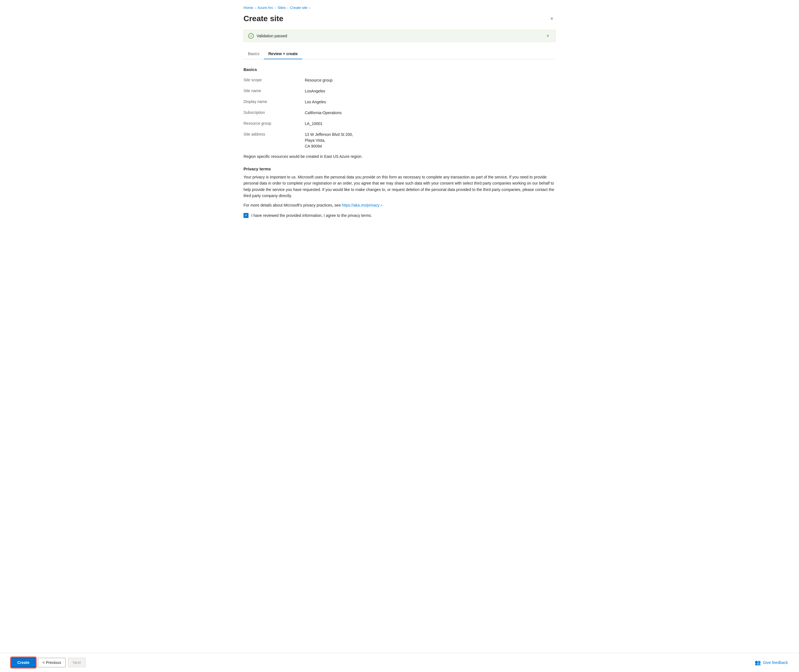 This screenshot has height=672, width=799. What do you see at coordinates (272, 36) in the screenshot?
I see `validation-text: Validation passed` at bounding box center [272, 36].